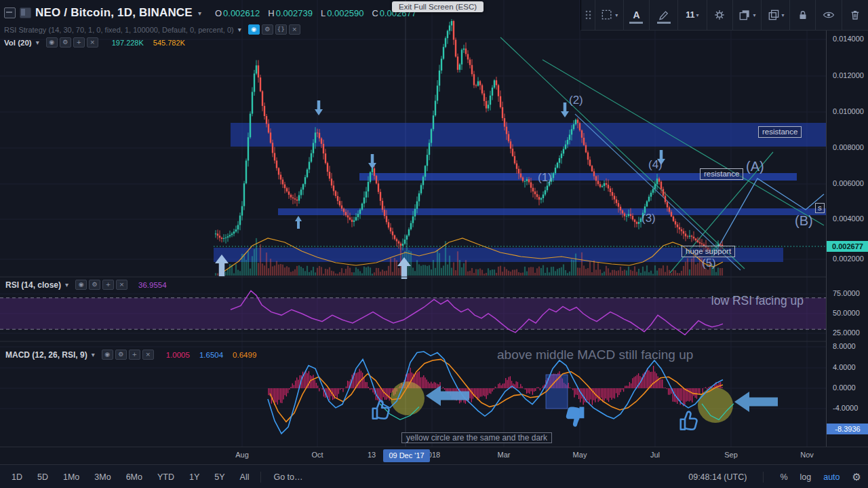  Describe the element at coordinates (288, 477) in the screenshot. I see `goto-button: Go to…` at that location.